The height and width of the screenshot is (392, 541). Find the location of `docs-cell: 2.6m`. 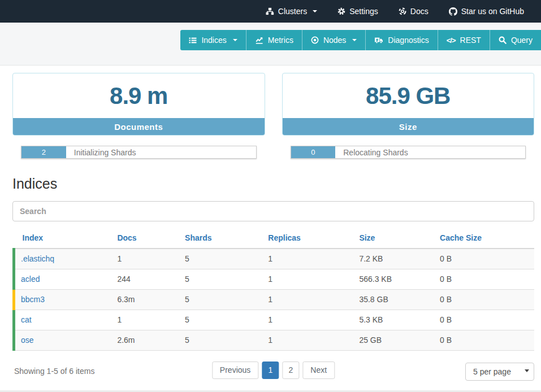

docs-cell: 2.6m is located at coordinates (146, 340).